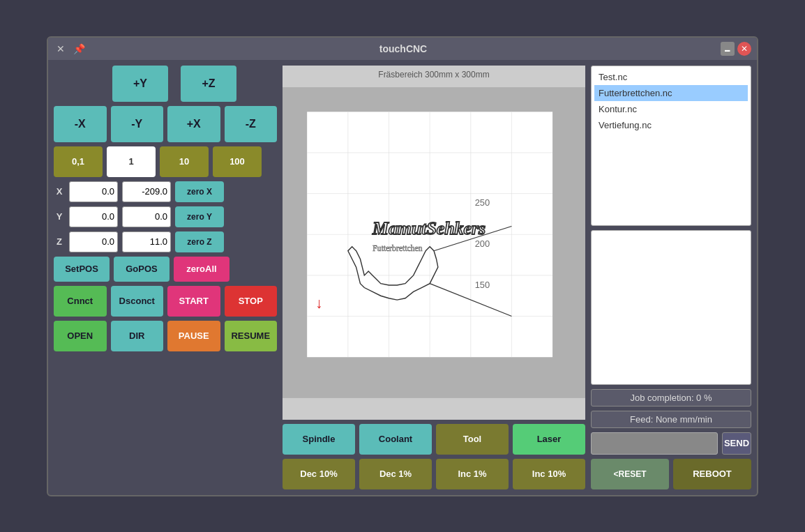 The width and height of the screenshot is (805, 532). What do you see at coordinates (194, 301) in the screenshot?
I see `start-button: START` at bounding box center [194, 301].